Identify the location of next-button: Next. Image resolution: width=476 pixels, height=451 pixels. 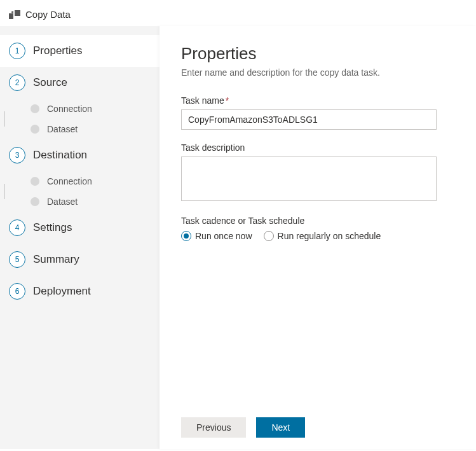
(281, 427).